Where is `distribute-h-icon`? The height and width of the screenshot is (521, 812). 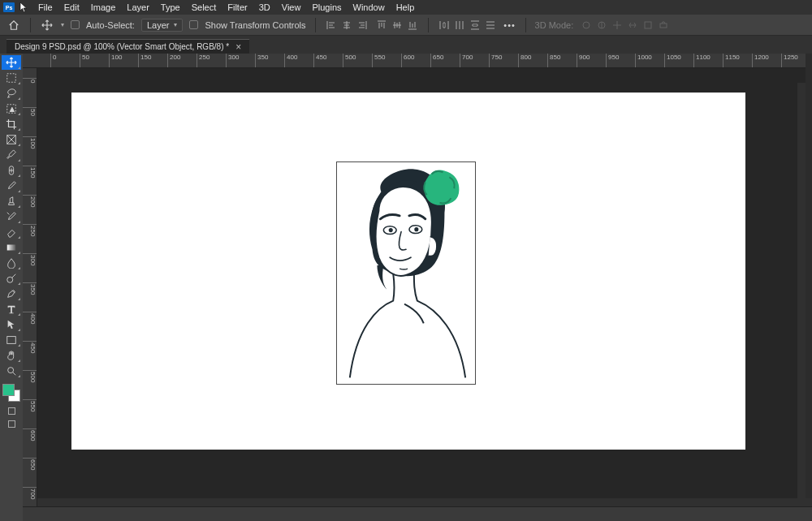
distribute-h-icon is located at coordinates (444, 25).